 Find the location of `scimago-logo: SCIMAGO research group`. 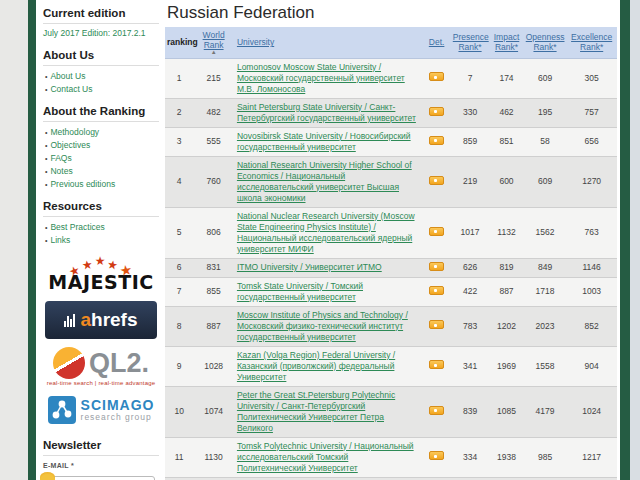

scimago-logo: SCIMAGO research group is located at coordinates (101, 410).